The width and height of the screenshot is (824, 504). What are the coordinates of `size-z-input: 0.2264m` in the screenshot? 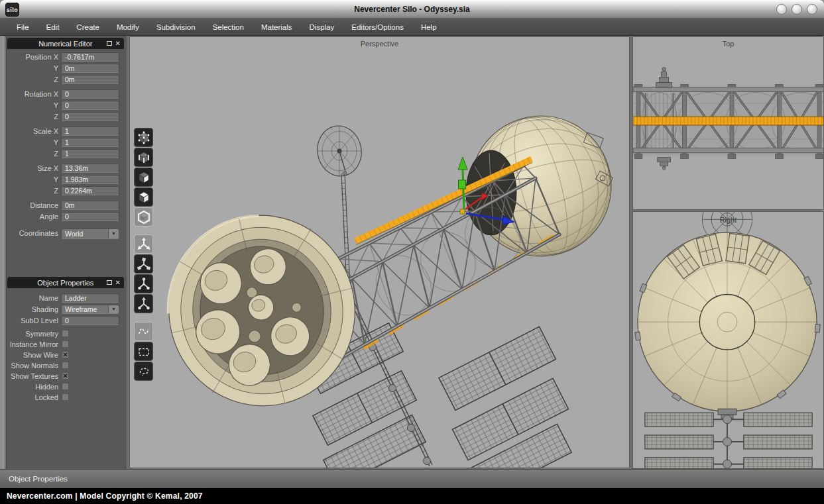 It's located at (90, 191).